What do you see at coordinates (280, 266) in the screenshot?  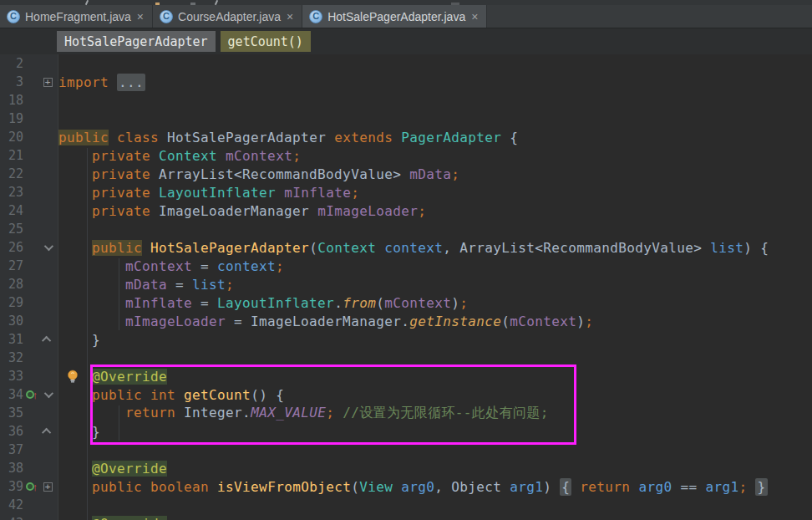 I see `code-token: ;` at bounding box center [280, 266].